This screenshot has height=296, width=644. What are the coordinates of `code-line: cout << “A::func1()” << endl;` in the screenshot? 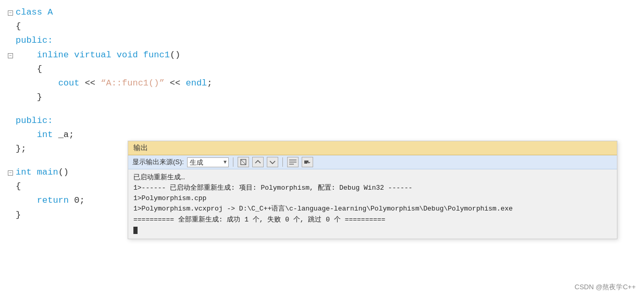 It's located at (322, 83).